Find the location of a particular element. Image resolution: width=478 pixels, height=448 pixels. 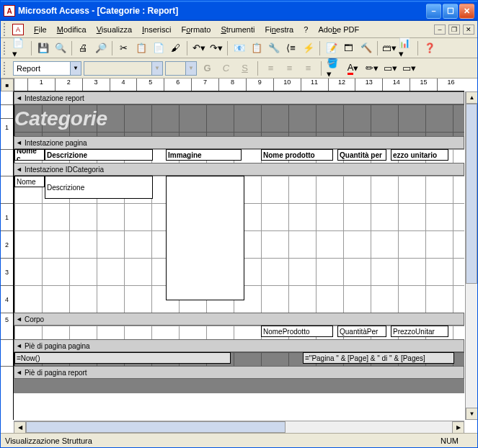

undo-button: ↶▾ is located at coordinates (199, 48).